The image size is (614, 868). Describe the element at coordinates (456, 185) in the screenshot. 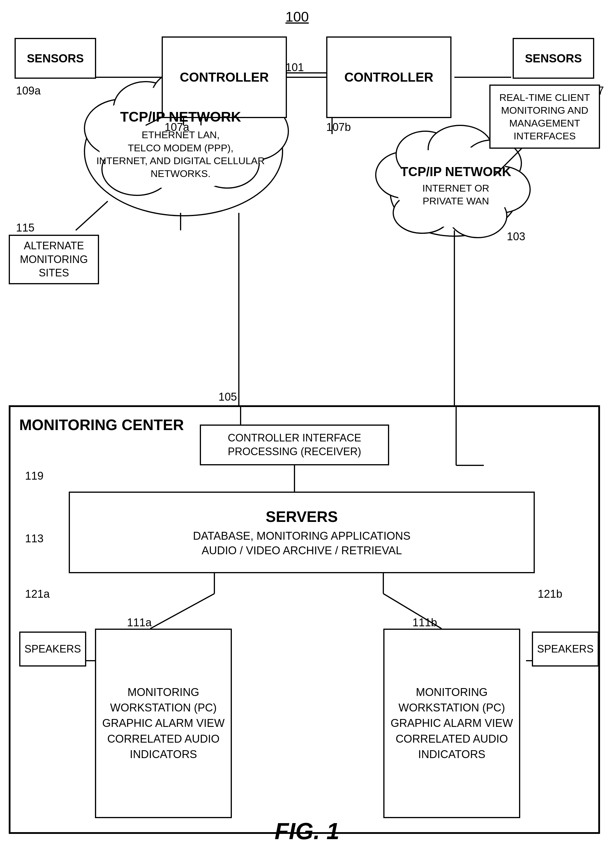

I see `tcp-network-small-text: TCP/IP NETWORK INTERNET ORPRIVATE WAN` at that location.